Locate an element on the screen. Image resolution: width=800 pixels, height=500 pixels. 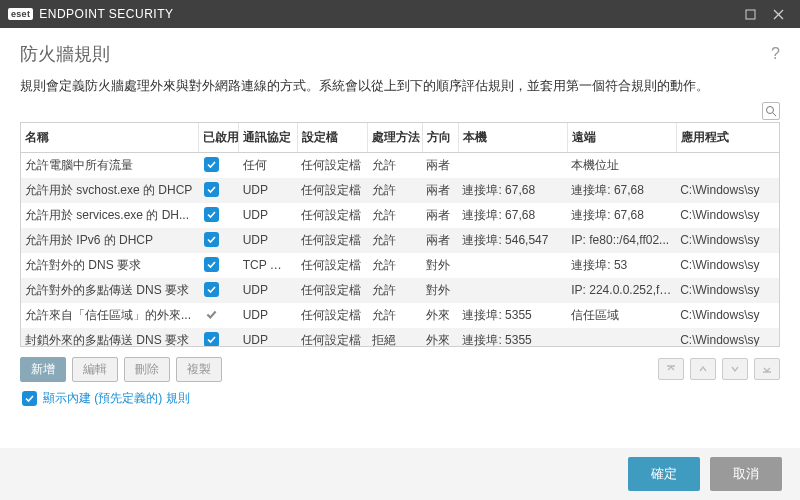
table-header-row: 名稱 已啟用 通訊協定 設定檔 處理方法 方向 本機 遠端 應用程式 is located at coordinates (400, 138).